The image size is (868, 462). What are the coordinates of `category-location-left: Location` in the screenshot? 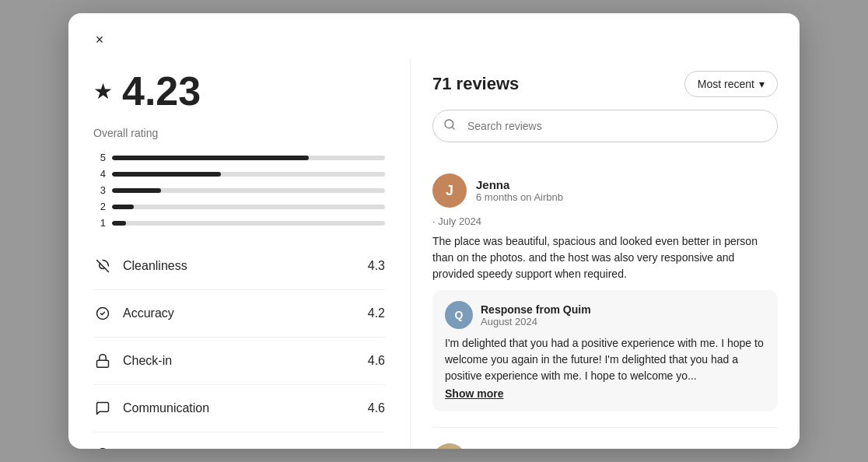 It's located at (132, 448).